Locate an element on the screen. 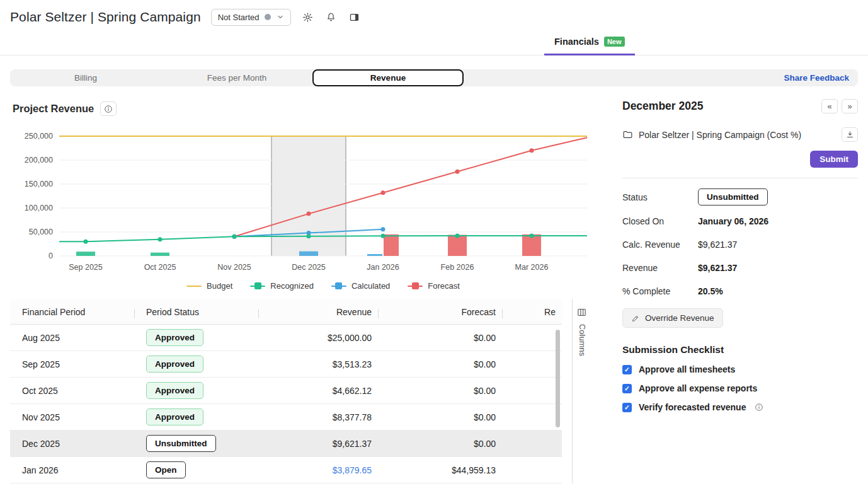  legend-swatch-icon is located at coordinates (339, 286).